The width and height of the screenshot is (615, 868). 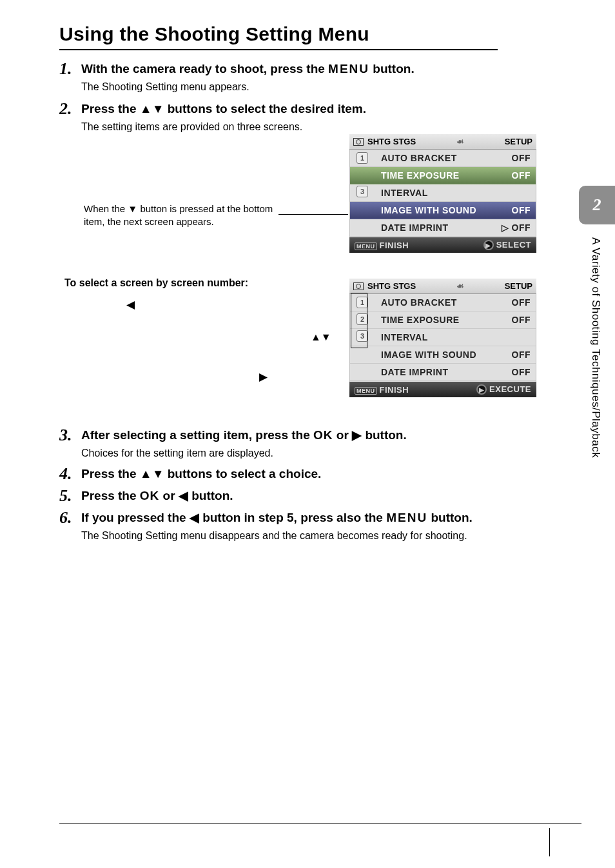 I want to click on lcd1-row-4-label: DATE IMPRINT, so click(x=415, y=228).